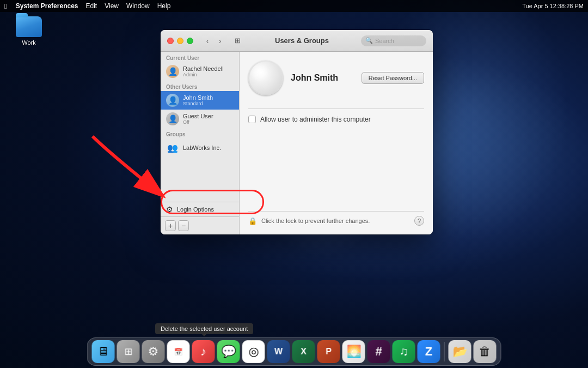  I want to click on allow-admin-checkbox, so click(252, 119).